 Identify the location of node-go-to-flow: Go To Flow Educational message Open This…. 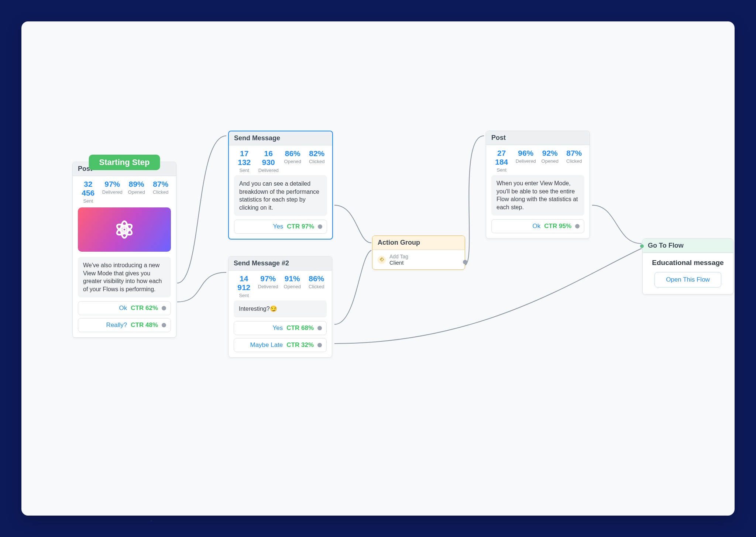
(688, 266).